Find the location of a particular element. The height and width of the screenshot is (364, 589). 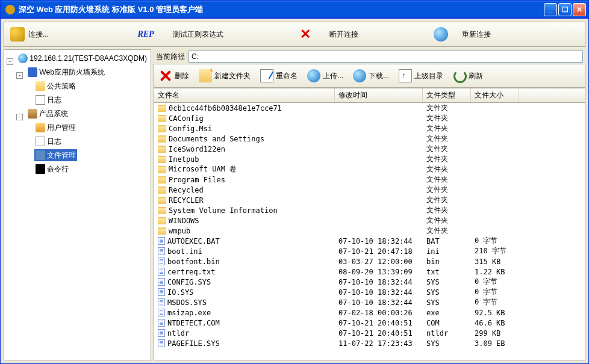

file-row: Config.Msi文件夹 is located at coordinates (370, 129).